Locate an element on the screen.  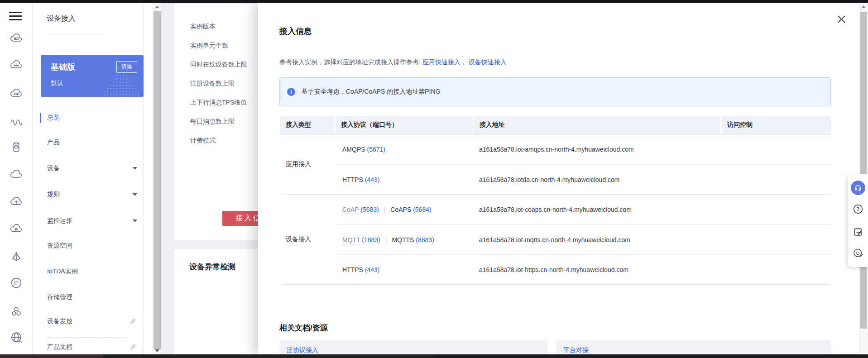
table-header-cell: 接入协议（端口号） is located at coordinates (404, 125).